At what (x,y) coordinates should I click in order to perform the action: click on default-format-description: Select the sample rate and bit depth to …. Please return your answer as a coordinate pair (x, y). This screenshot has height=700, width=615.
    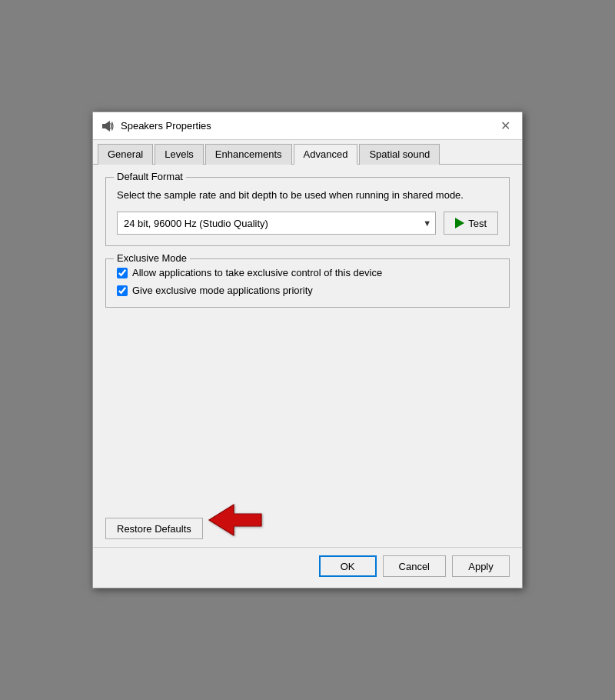
    Looking at the image, I should click on (308, 195).